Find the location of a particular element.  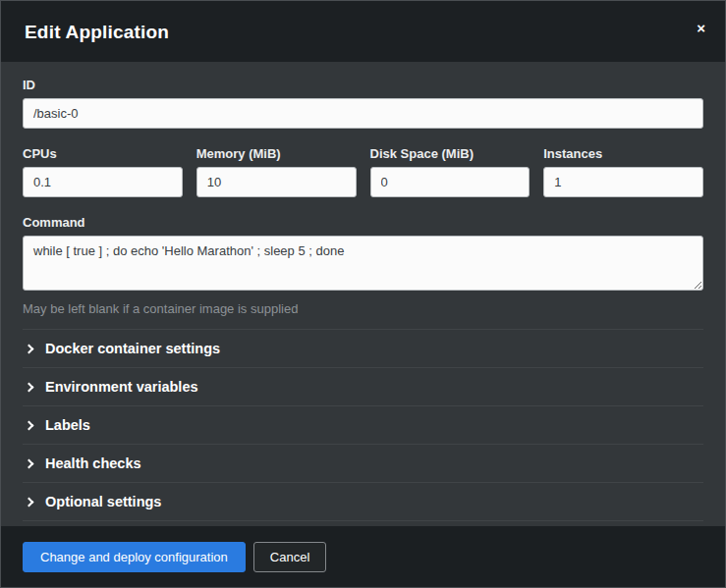

instances-input is located at coordinates (623, 183).